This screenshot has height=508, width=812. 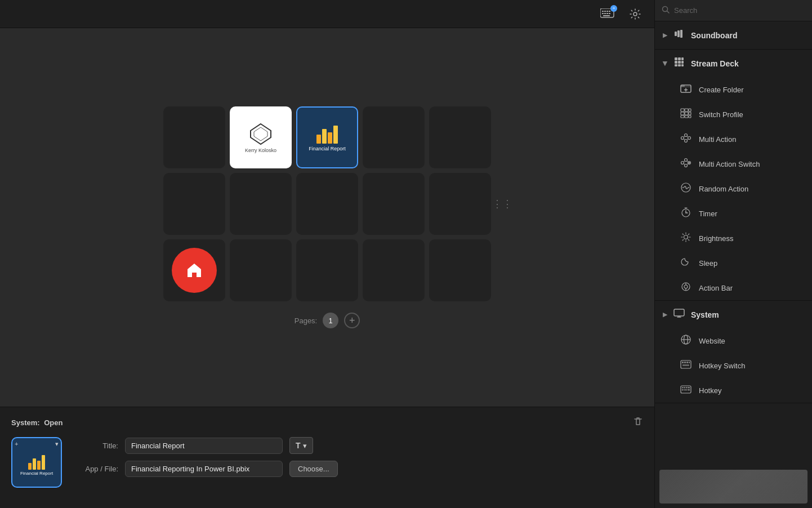 What do you see at coordinates (724, 189) in the screenshot?
I see `random-action-label: Random Action` at bounding box center [724, 189].